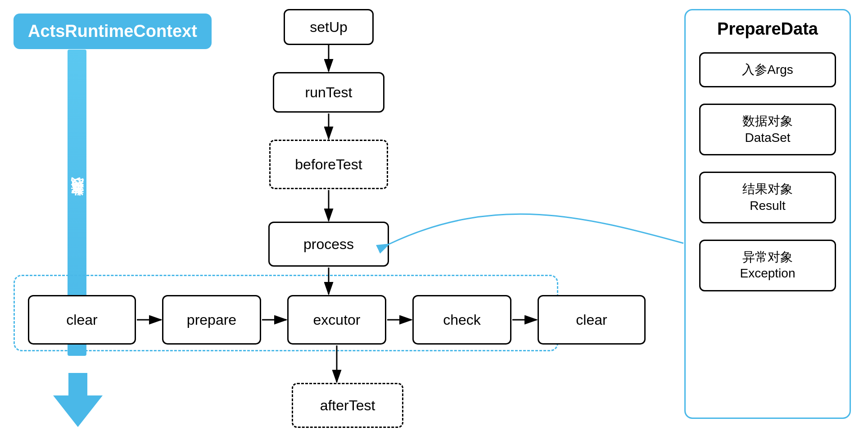  I want to click on check-label: check, so click(462, 320).